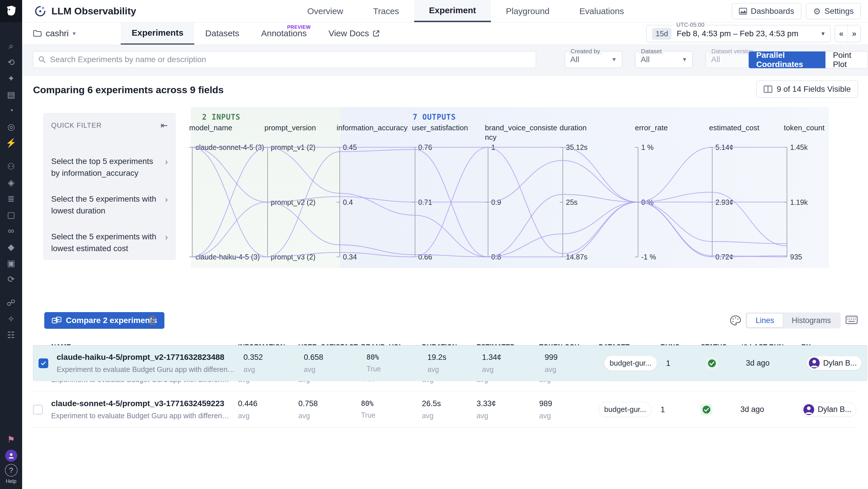 The image size is (868, 489). What do you see at coordinates (222, 33) in the screenshot?
I see `sub-tab-datasets: Datasets` at bounding box center [222, 33].